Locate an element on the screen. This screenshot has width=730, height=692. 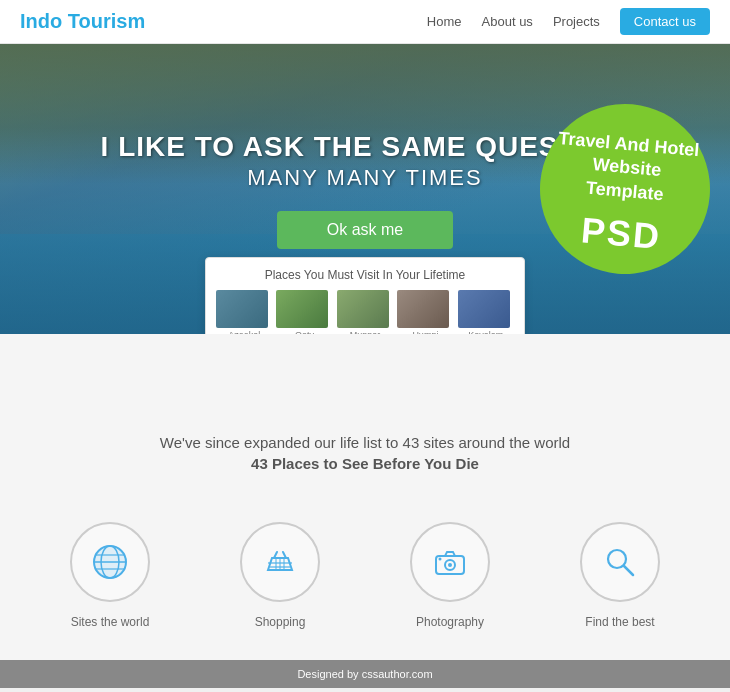
feature-shopping: Shopping is located at coordinates (280, 576).